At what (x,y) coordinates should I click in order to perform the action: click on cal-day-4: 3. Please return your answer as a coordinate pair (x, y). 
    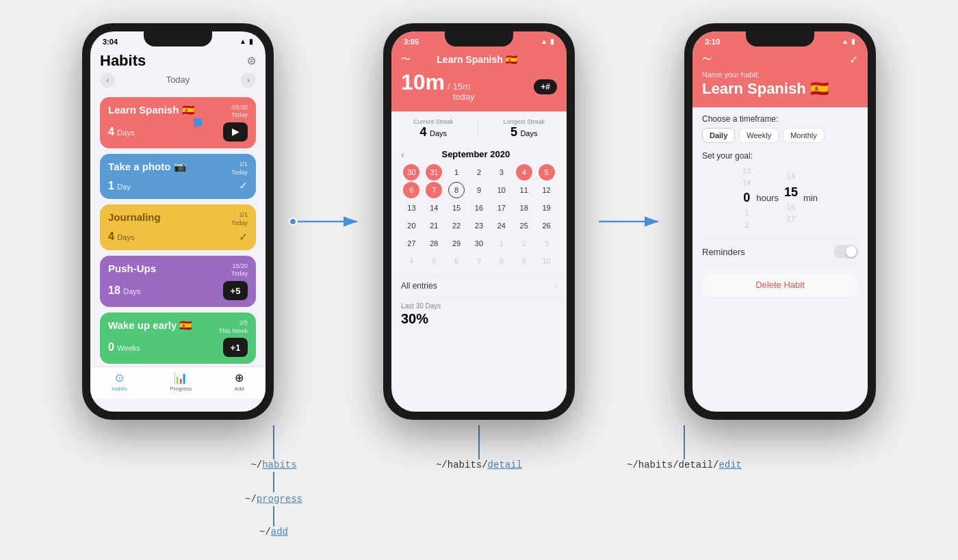
    Looking at the image, I should click on (502, 172).